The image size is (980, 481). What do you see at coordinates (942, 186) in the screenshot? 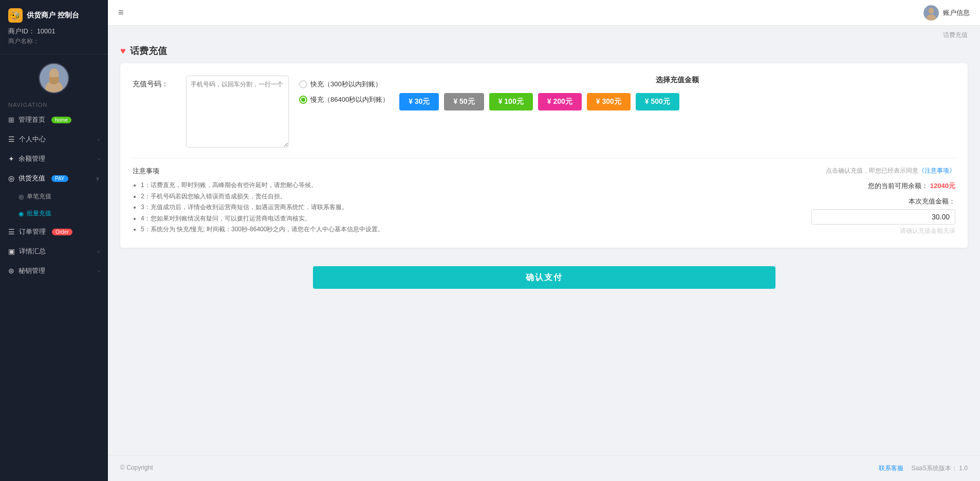
I see `balance-amount: 12040元` at bounding box center [942, 186].